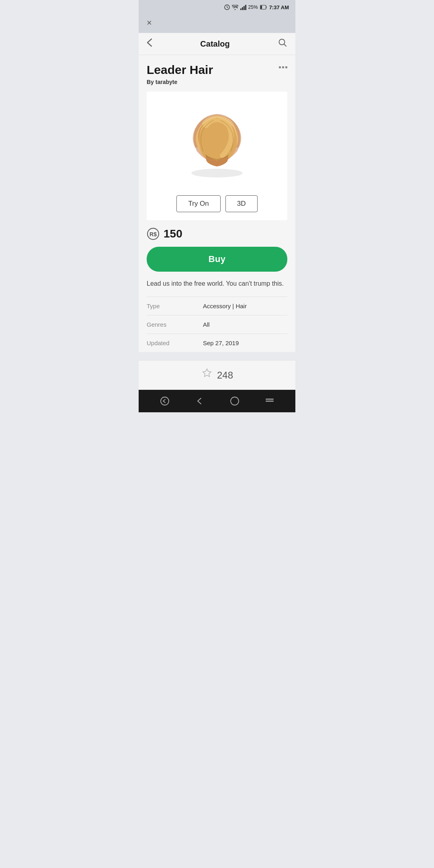  I want to click on buy-button: Buy, so click(217, 259).